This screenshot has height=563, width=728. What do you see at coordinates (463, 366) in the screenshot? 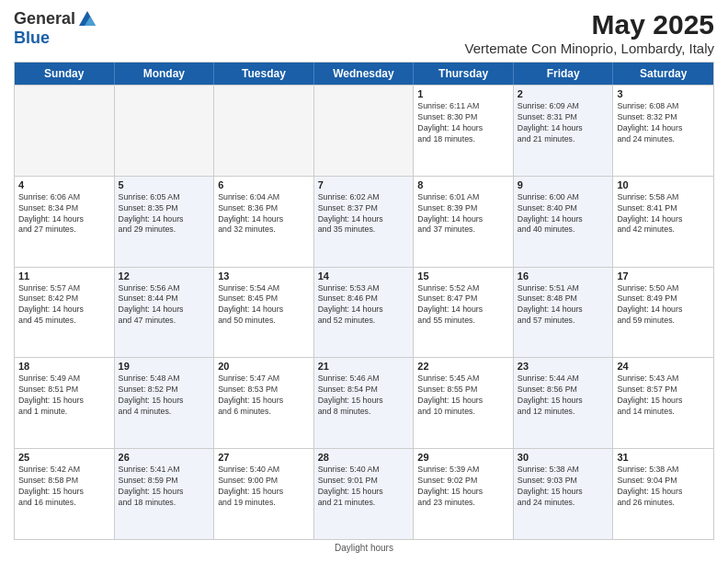
I see `day-number: 22` at bounding box center [463, 366].